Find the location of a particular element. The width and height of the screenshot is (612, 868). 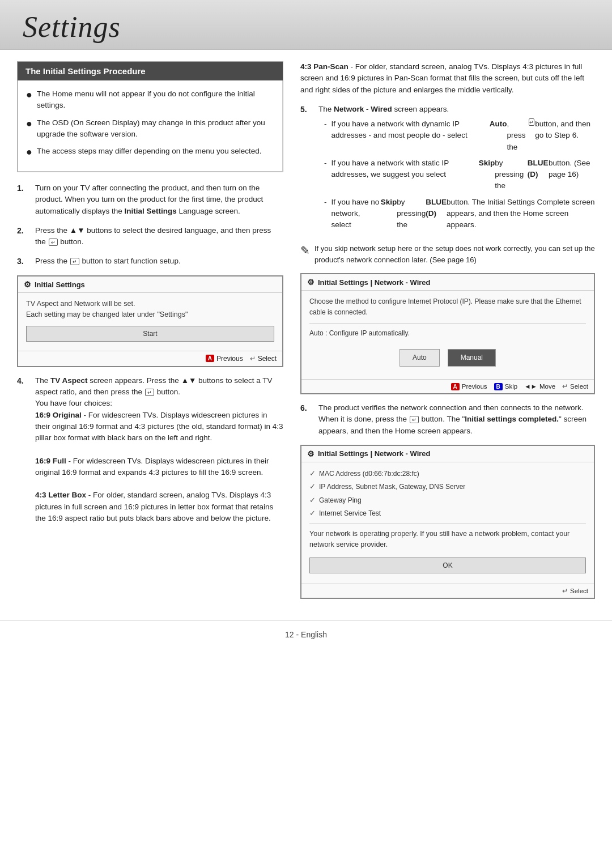

tv-screen-body: TV Aspect and Network will be set. Each … is located at coordinates (150, 322).